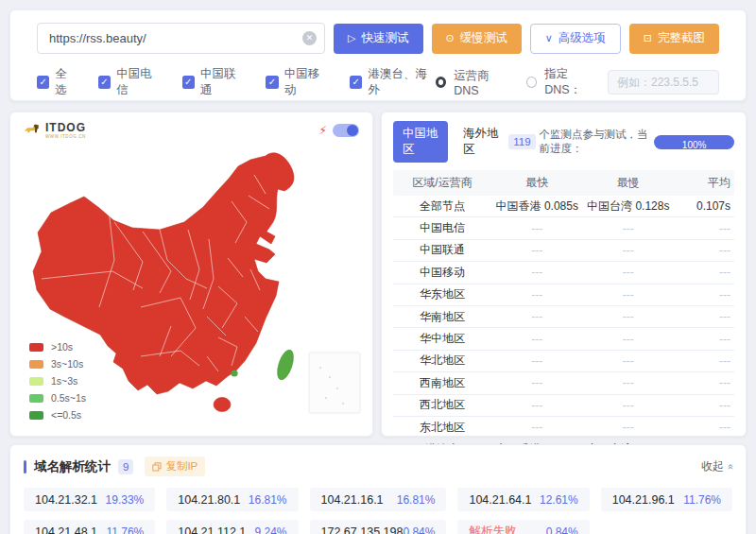  I want to click on ip-list: 104.21.32.1 19.33% 104.21.80.1 16.81% 10…, so click(378, 510).